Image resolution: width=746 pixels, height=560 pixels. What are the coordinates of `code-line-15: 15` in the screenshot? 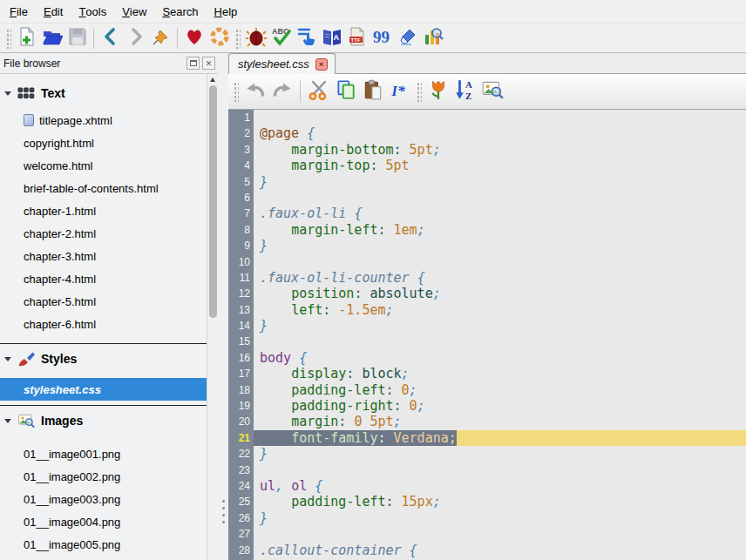 It's located at (487, 341).